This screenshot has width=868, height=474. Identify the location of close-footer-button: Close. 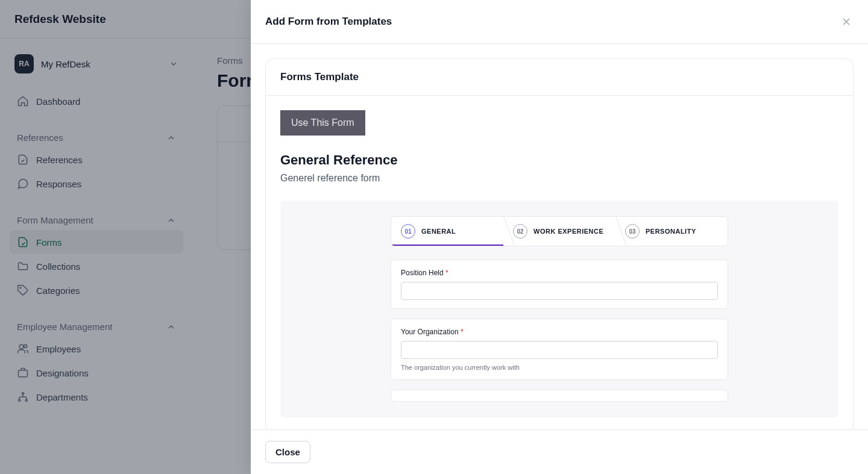
(288, 452).